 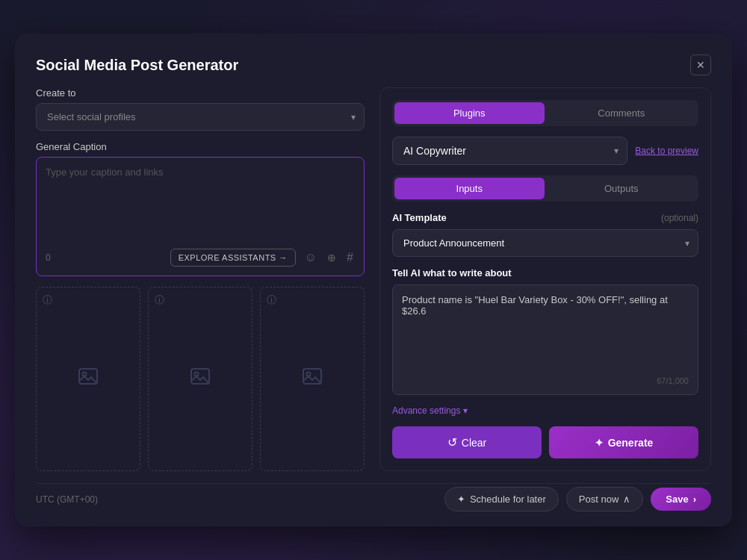 What do you see at coordinates (622, 113) in the screenshot?
I see `tab-comments: Comments` at bounding box center [622, 113].